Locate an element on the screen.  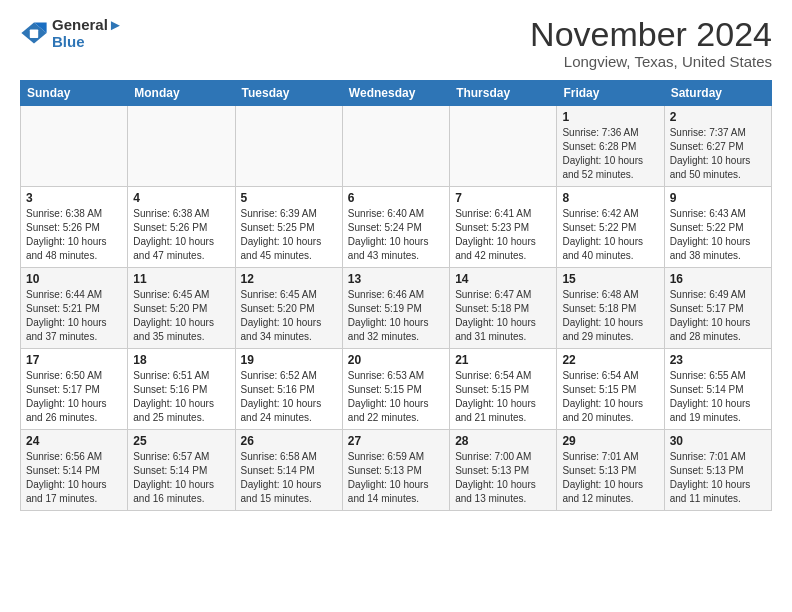
day-number: 4 is located at coordinates (181, 198).